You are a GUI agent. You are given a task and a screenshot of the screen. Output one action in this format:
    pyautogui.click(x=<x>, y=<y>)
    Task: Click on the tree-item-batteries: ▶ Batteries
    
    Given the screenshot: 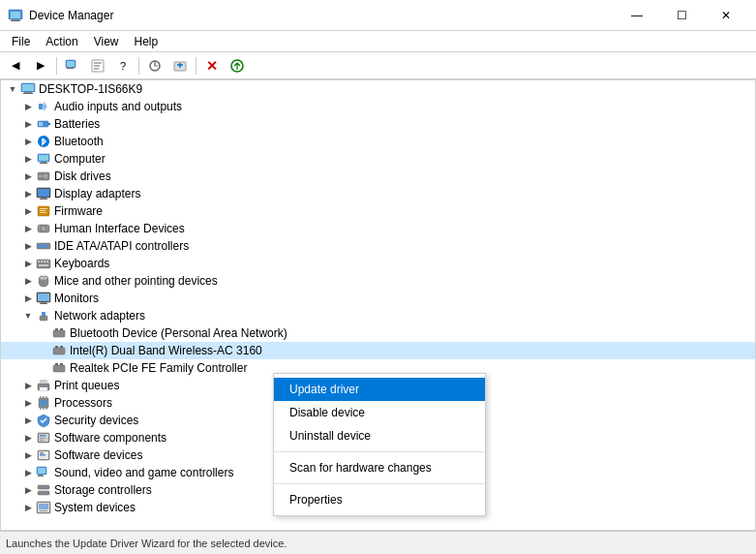 What is the action you would take?
    pyautogui.click(x=378, y=124)
    